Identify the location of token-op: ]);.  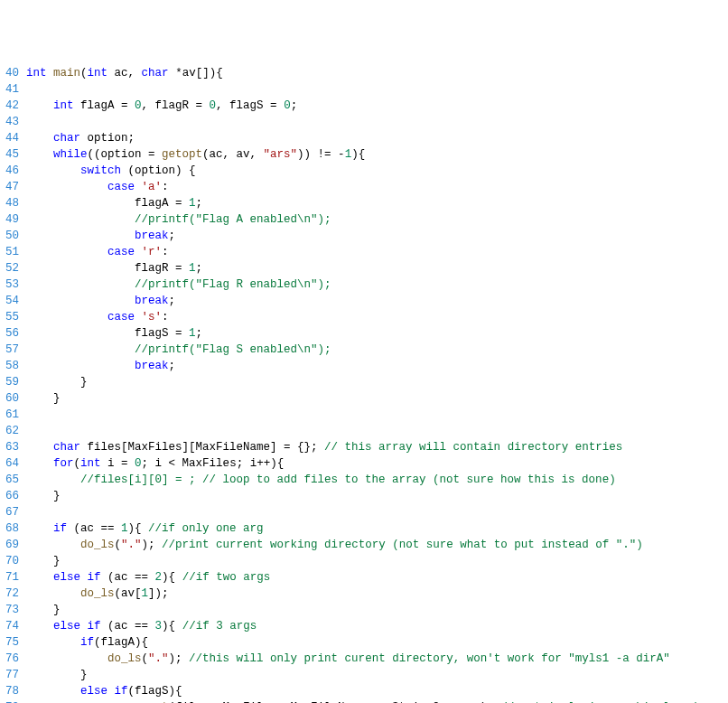
(159, 594).